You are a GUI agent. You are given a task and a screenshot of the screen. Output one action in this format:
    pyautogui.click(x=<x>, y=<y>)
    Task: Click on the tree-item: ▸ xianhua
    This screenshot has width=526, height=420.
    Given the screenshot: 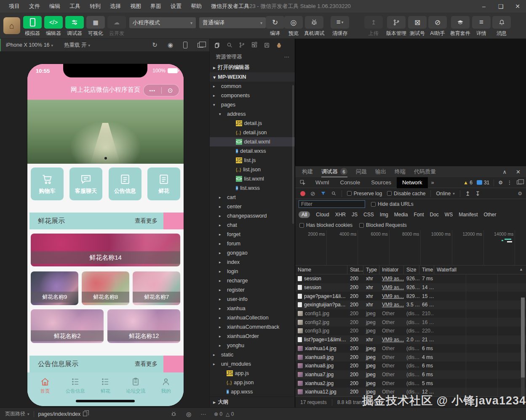 What is the action you would take?
    pyautogui.click(x=253, y=308)
    